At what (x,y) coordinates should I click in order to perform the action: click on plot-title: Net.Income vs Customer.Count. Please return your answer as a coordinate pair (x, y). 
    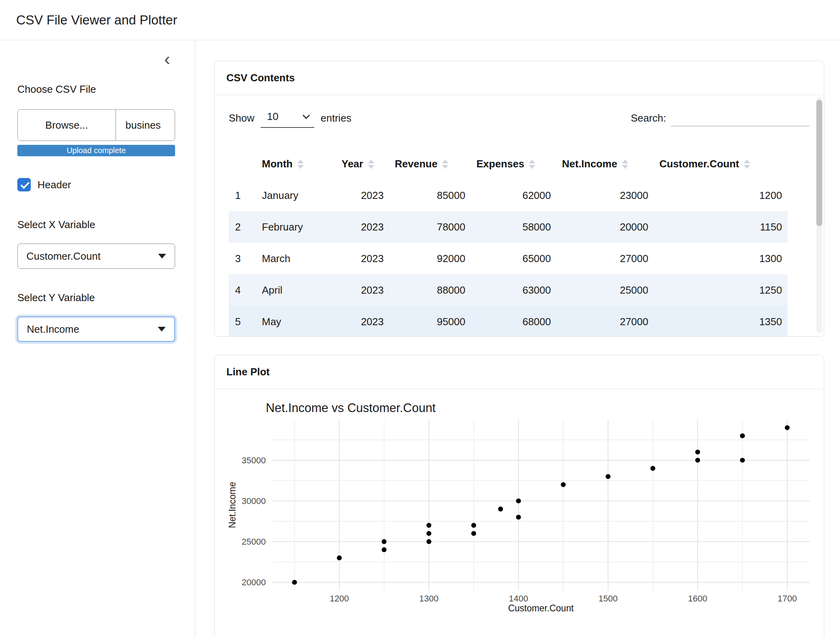
    Looking at the image, I should click on (351, 408).